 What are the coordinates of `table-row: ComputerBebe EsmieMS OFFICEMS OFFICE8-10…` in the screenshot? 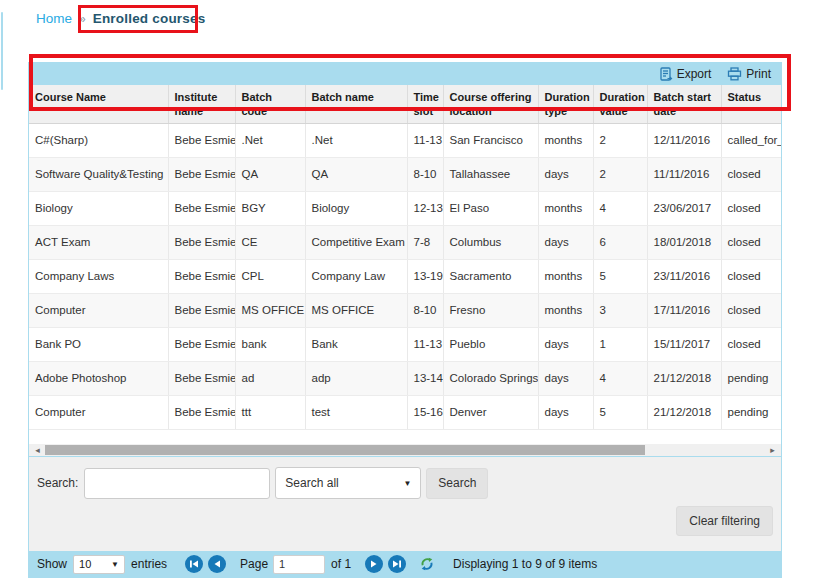 It's located at (405, 310).